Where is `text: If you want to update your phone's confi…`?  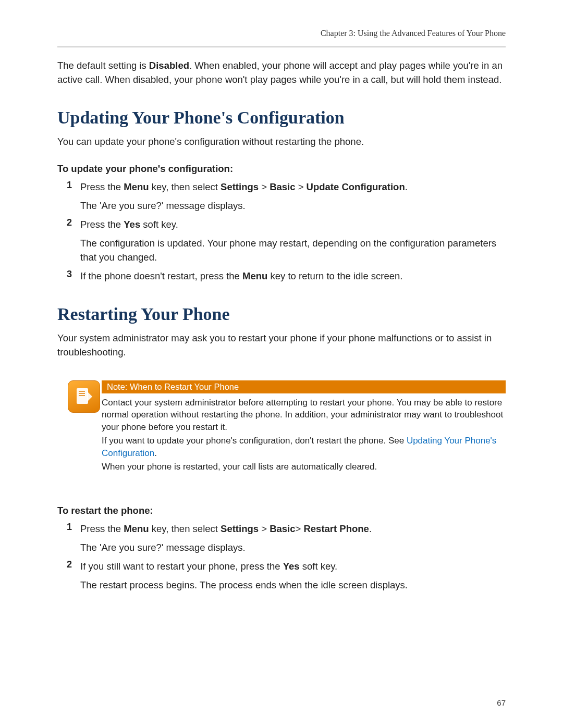 text: If you want to update your phone's confi… is located at coordinates (254, 441).